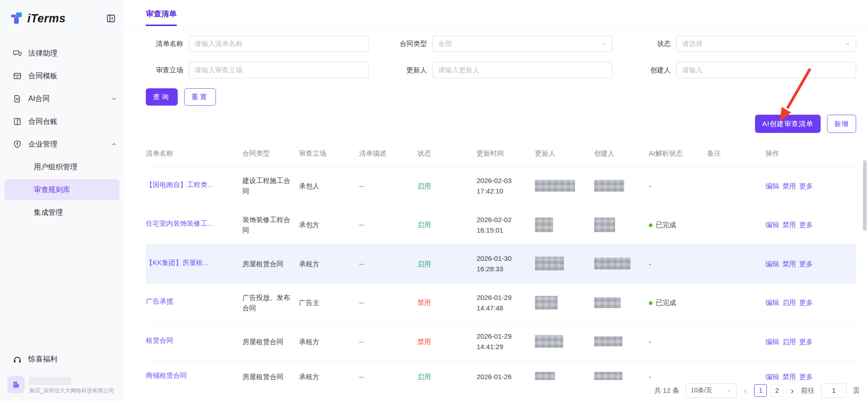  What do you see at coordinates (180, 223) in the screenshot?
I see `checklist-name-link: 住宅室内装饰装修工...` at bounding box center [180, 223].